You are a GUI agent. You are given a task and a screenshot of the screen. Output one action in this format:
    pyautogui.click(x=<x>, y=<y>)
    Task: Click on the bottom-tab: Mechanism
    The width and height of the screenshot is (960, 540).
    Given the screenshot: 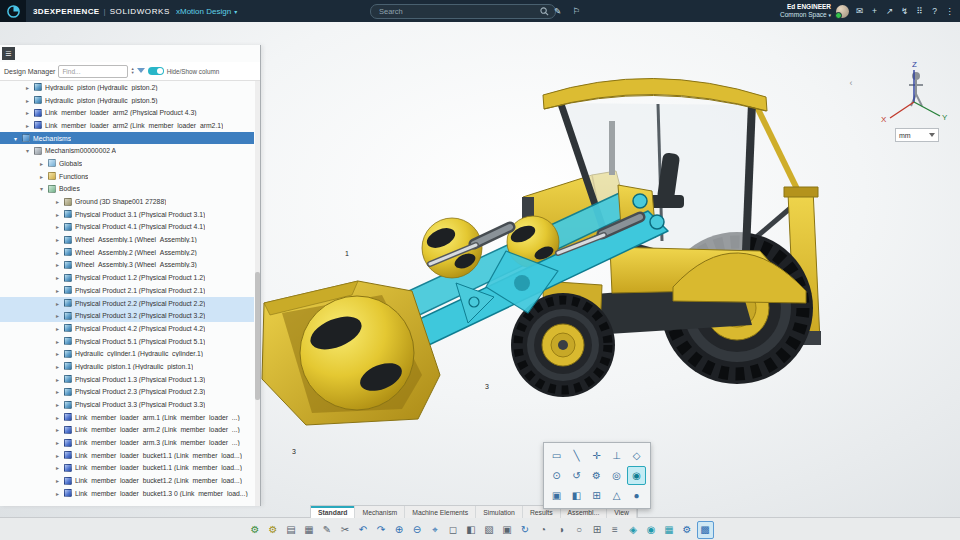 What is the action you would take?
    pyautogui.click(x=380, y=512)
    